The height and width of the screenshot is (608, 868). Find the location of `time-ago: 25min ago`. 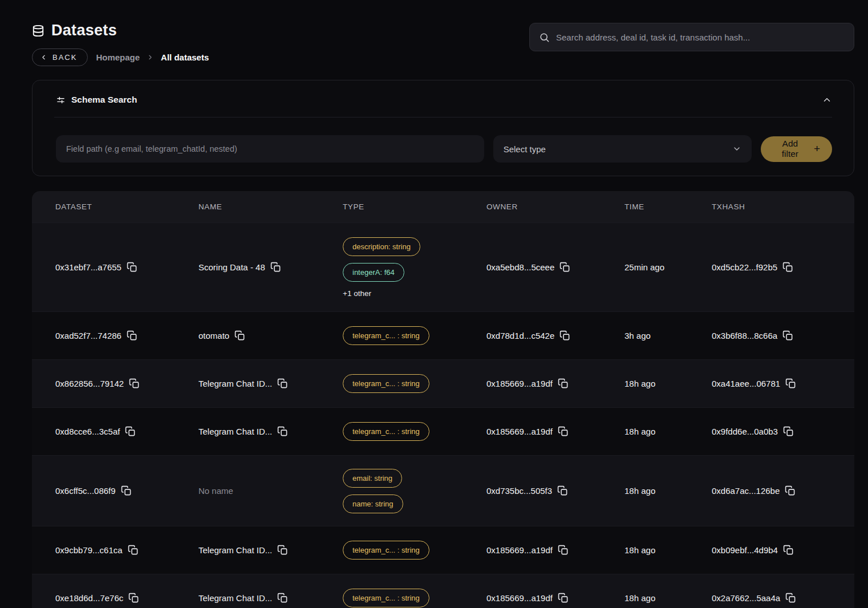

time-ago: 25min ago is located at coordinates (668, 267).